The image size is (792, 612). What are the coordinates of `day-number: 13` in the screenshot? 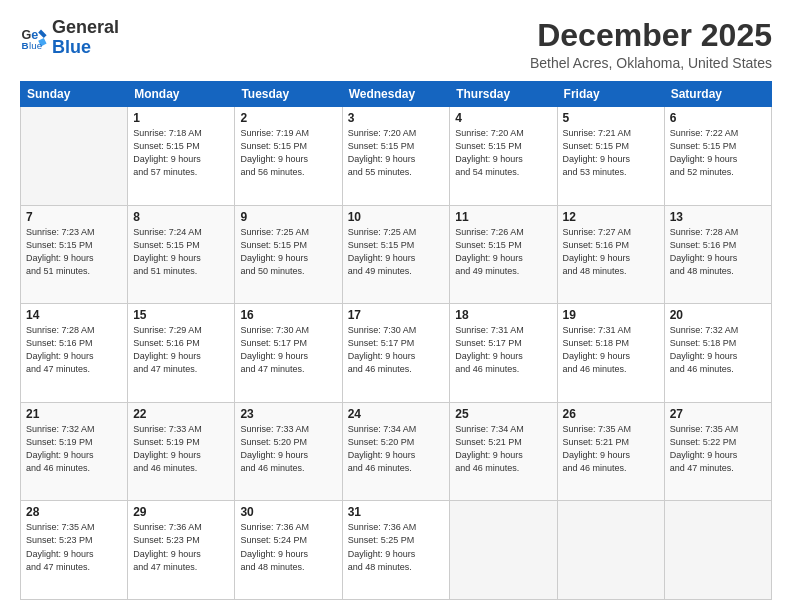 It's located at (718, 217).